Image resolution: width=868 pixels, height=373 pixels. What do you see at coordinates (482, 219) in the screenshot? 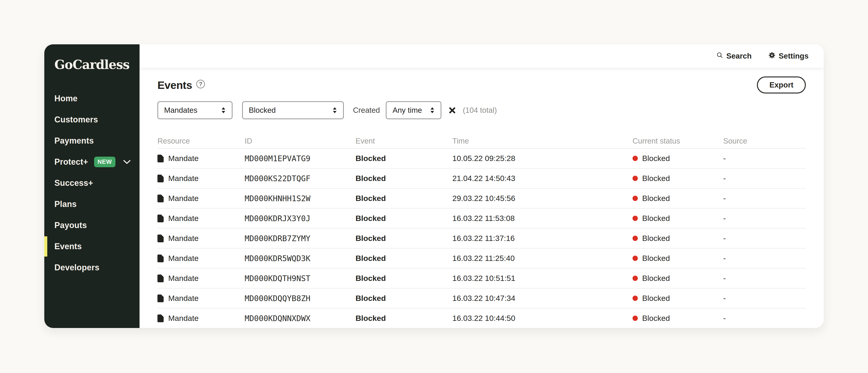
I see `table-row: Mandate MD000KDRJX3Y0J Blocked 16.03.22 …` at bounding box center [482, 219].